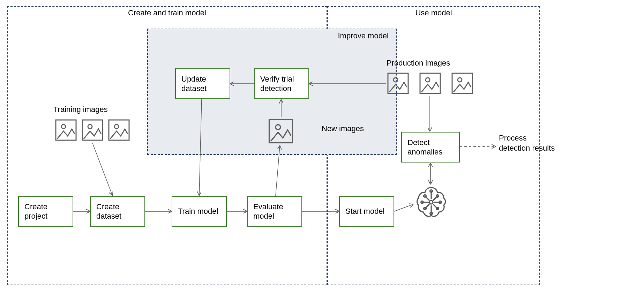  What do you see at coordinates (198, 211) in the screenshot?
I see `node-label: Train model` at bounding box center [198, 211].